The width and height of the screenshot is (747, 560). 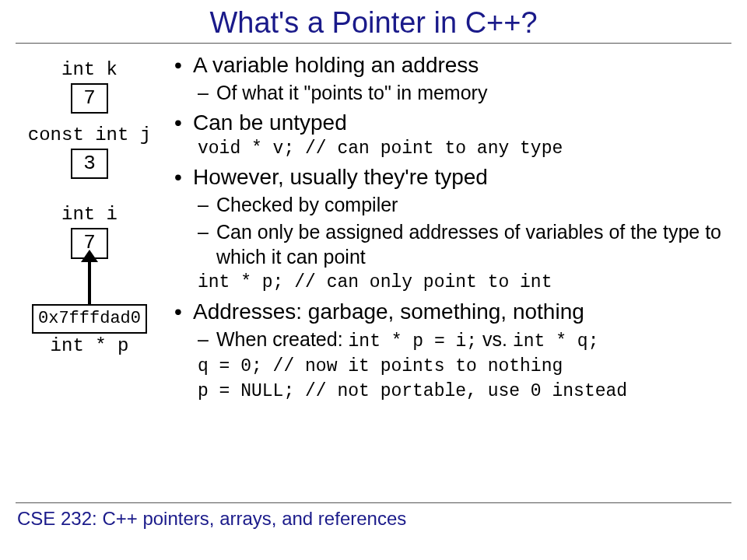 I want to click on bullet-2-text: Can be untyped, so click(x=270, y=123).